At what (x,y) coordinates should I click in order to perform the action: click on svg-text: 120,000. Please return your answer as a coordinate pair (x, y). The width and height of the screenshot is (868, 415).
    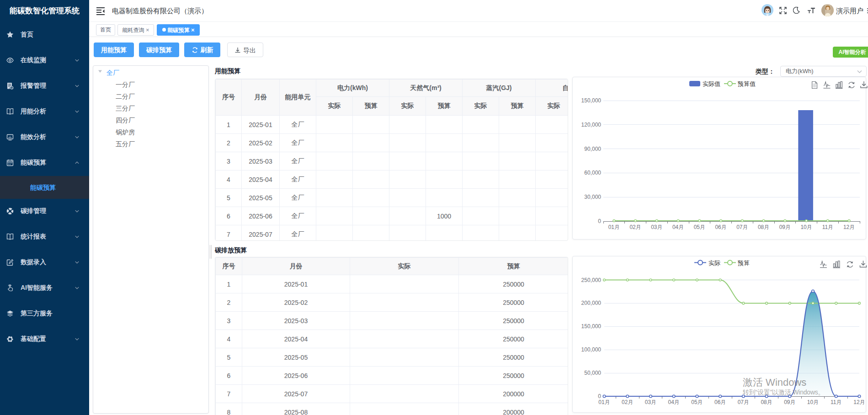
    Looking at the image, I should click on (591, 125).